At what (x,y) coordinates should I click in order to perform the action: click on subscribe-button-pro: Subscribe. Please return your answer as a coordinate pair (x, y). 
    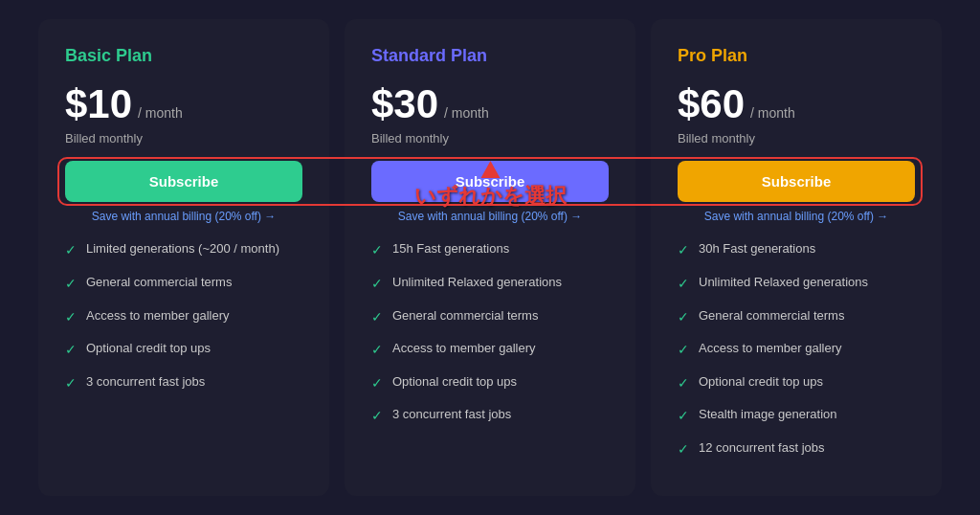
    Looking at the image, I should click on (796, 182).